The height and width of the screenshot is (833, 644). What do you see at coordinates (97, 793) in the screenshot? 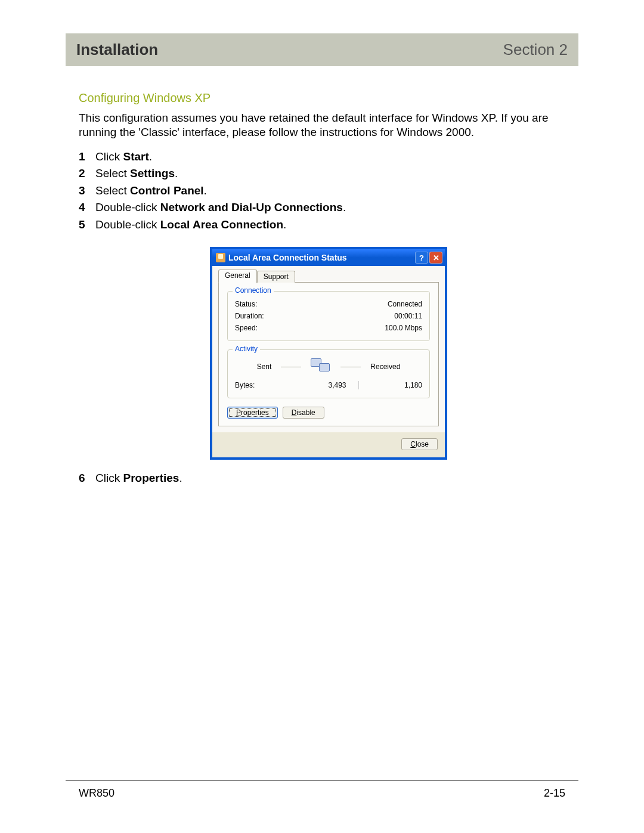
I see `footer-model: WR850` at bounding box center [97, 793].